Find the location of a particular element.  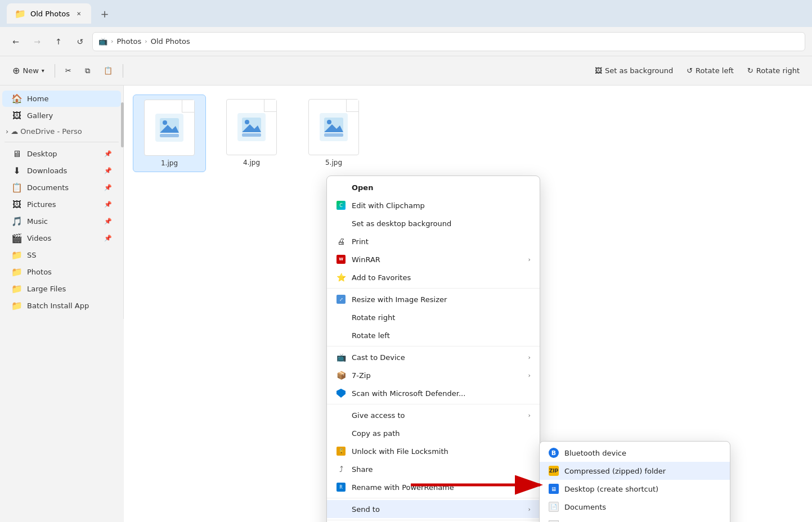

address-old-photos: Old Photos is located at coordinates (171, 42).